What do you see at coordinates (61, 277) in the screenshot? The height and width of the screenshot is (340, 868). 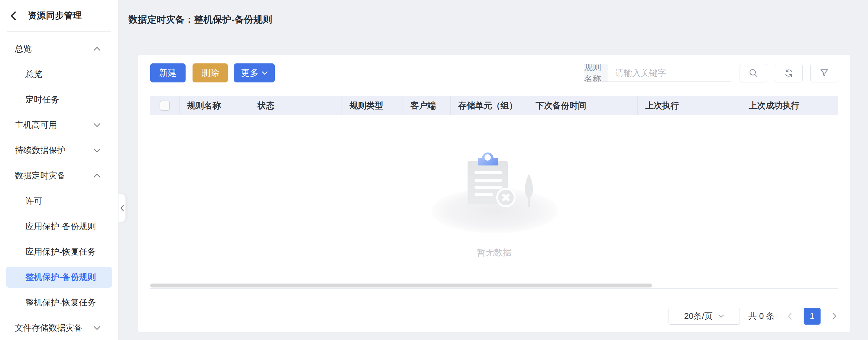 I see `sidebar-item-label: 整机保护-备份规则` at bounding box center [61, 277].